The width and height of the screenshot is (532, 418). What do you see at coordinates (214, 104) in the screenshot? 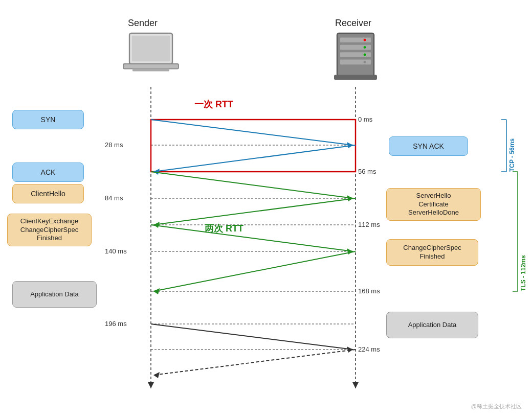
I see `rtt1-label: 一次 RTT` at bounding box center [214, 104].